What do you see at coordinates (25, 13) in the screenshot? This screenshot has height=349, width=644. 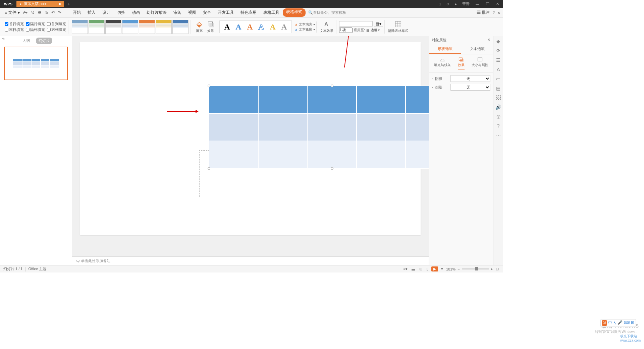 I see `open-icon: 🗁` at bounding box center [25, 13].